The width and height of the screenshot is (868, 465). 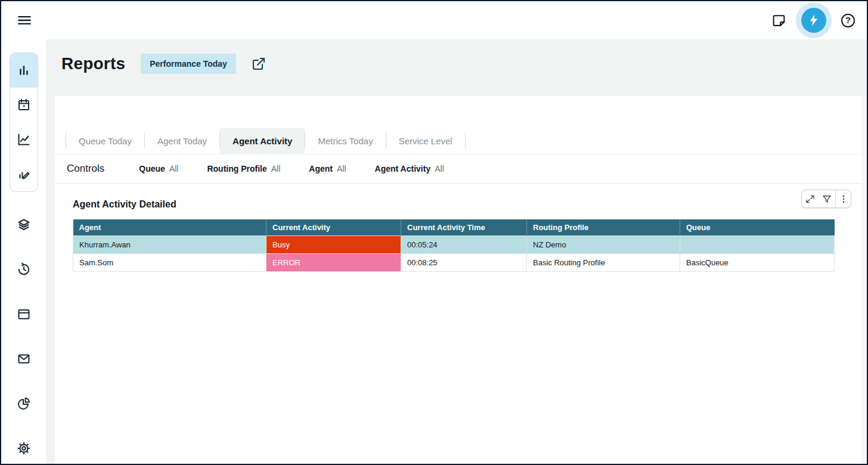 I want to click on table-row: Sam.SomERROR00:08:25Basic Routing Profil…, so click(x=454, y=263).